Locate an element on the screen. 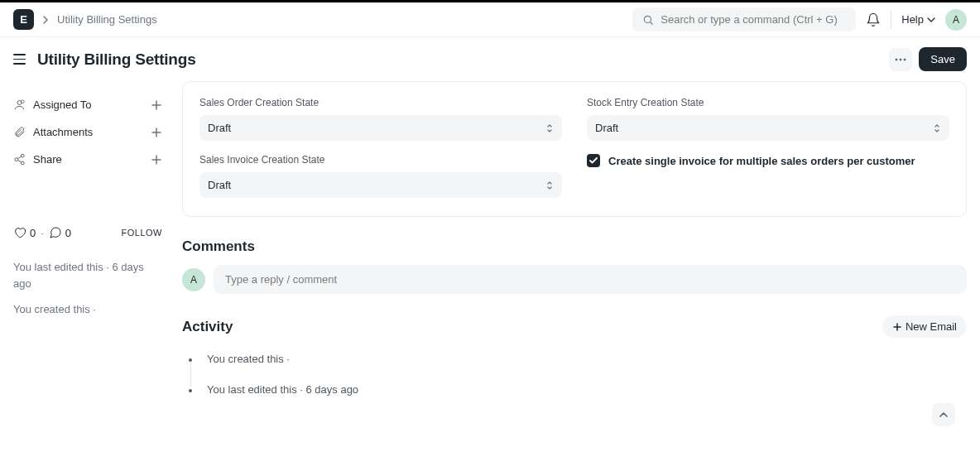  search-placeholder: Search or type a command (Ctrl + G) is located at coordinates (749, 20).